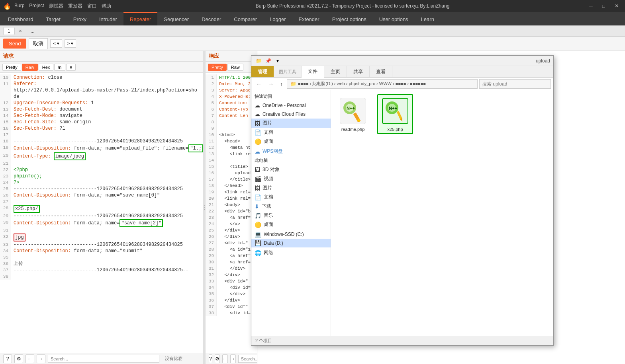 The image size is (625, 364). I want to click on request-search-input, so click(104, 359).